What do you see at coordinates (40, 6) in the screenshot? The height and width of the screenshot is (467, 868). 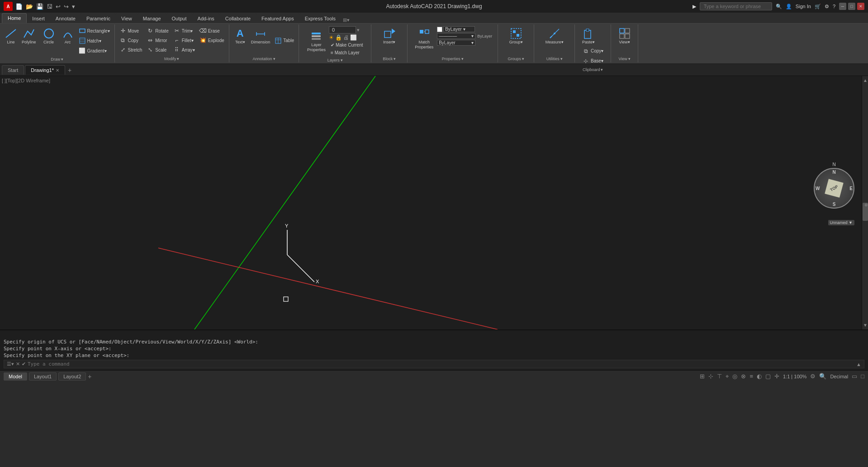 I see `save-icon: 💾` at bounding box center [40, 6].